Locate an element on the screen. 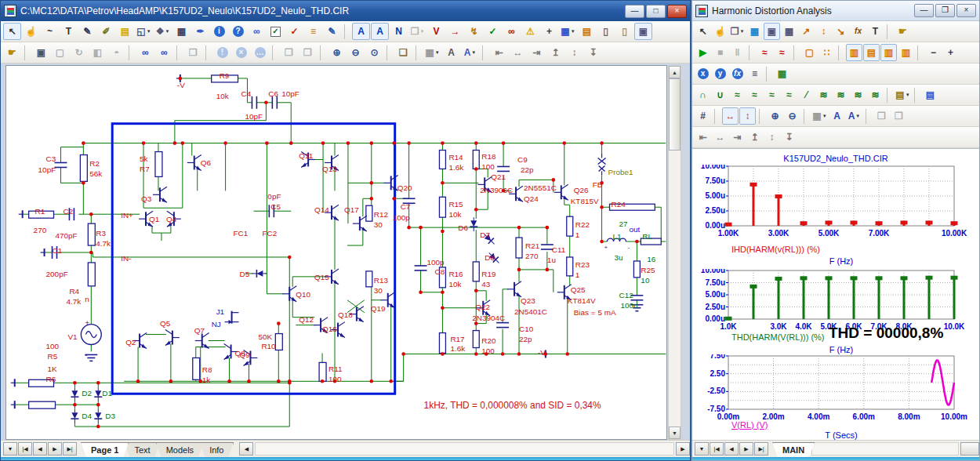  cursor-inflection-icon-button: ≈ is located at coordinates (771, 95).